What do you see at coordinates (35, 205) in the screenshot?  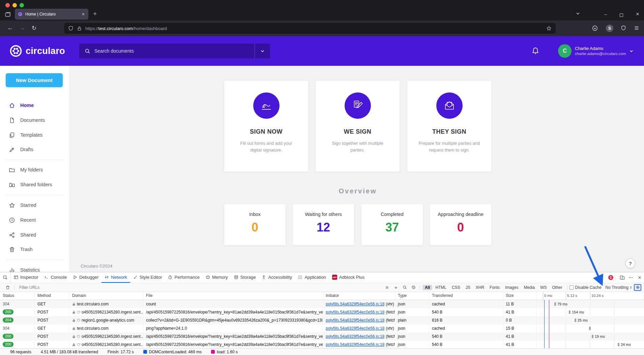 I see `sidebar-item-starred: Starred` at bounding box center [35, 205].